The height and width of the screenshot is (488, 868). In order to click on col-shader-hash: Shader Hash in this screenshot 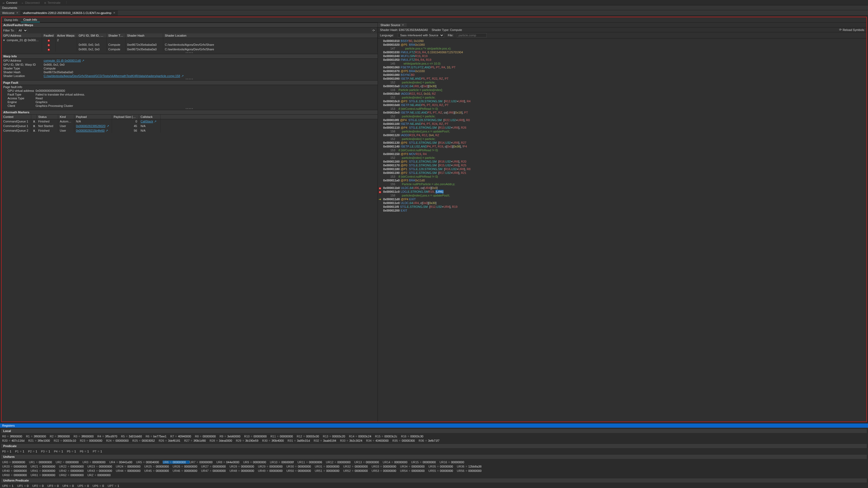, I will do `click(144, 36)`.